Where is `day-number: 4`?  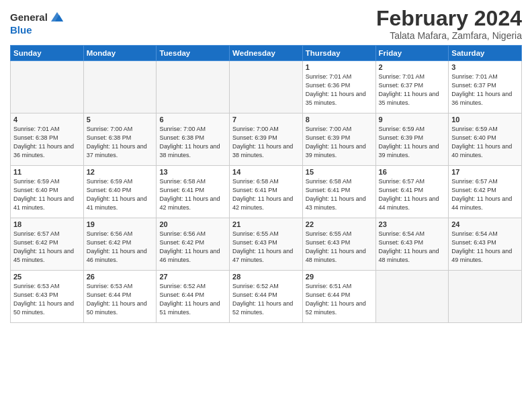 day-number: 4 is located at coordinates (47, 120).